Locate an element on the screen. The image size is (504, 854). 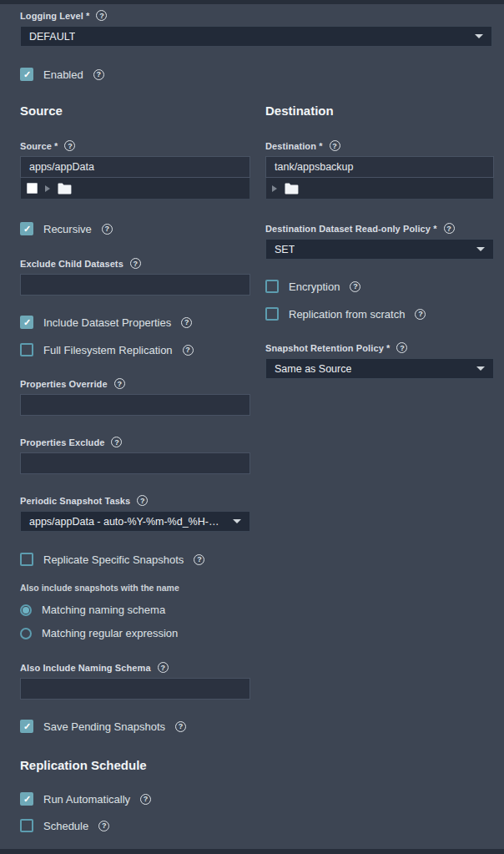
replication-from-scratch-checkbox is located at coordinates (272, 314).